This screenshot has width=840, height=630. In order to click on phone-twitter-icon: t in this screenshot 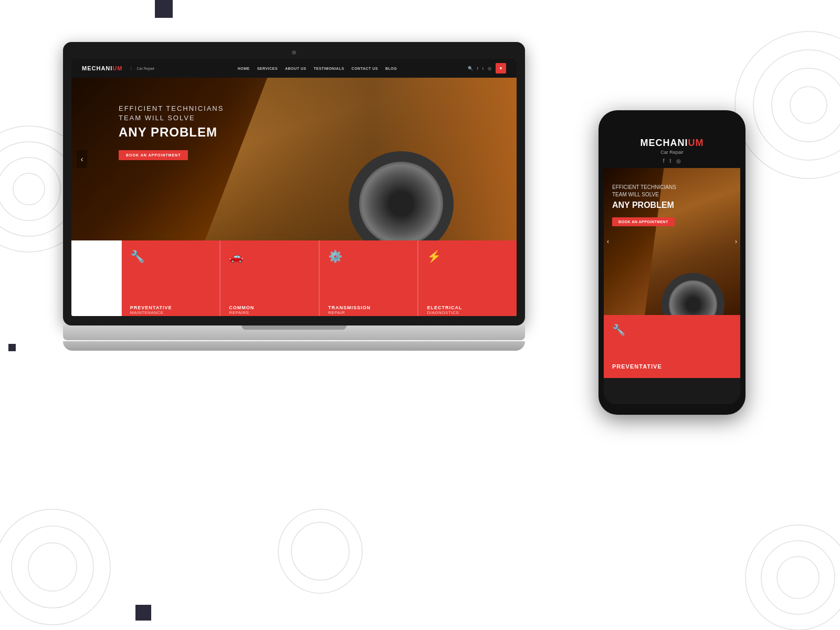, I will do `click(671, 161)`.